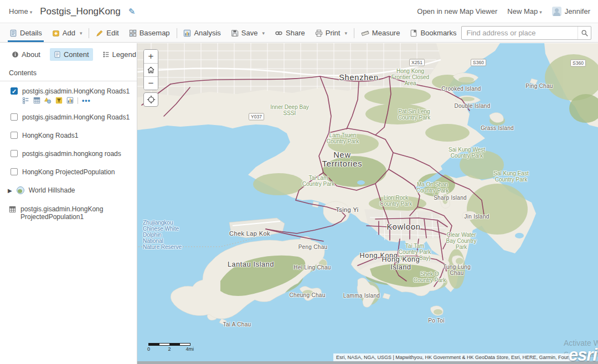 This screenshot has height=364, width=598. I want to click on measure-icon, so click(365, 33).